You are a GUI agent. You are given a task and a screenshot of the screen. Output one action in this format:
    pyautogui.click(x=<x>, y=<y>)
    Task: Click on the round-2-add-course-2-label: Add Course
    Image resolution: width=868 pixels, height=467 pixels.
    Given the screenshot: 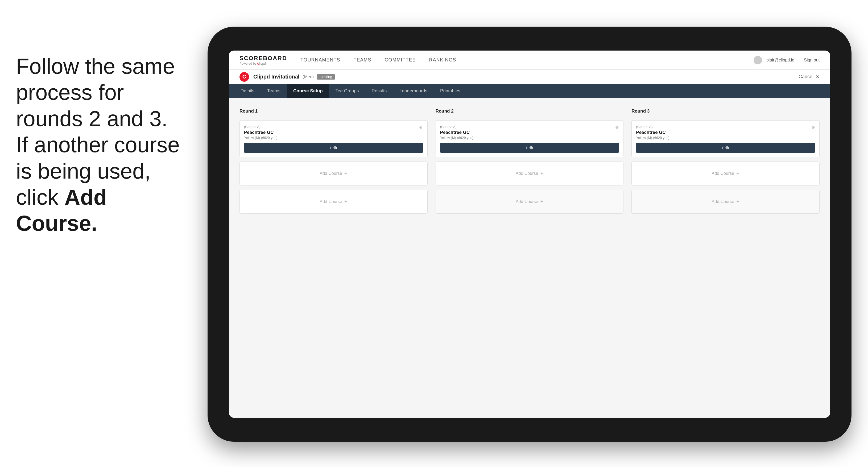 What is the action you would take?
    pyautogui.click(x=527, y=202)
    